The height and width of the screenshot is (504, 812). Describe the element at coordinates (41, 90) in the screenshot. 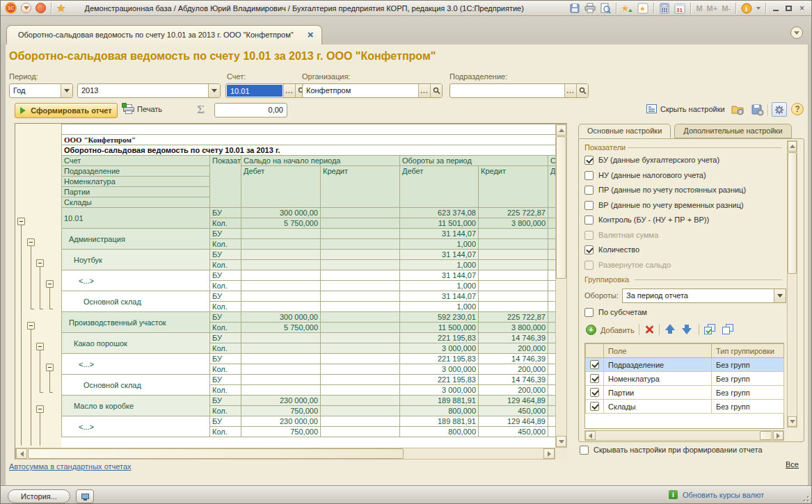

I see `period-type-select: Год` at that location.